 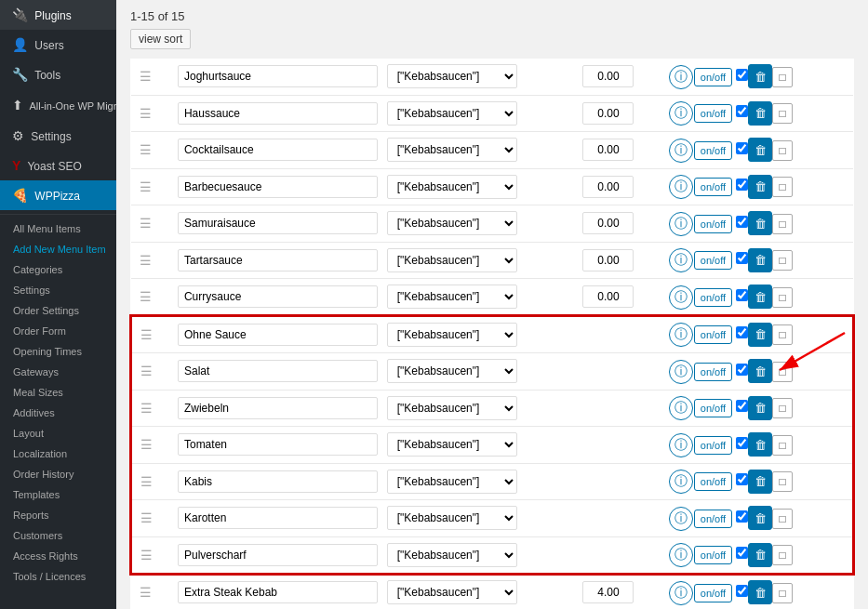 I want to click on sidebar-sub-all-menu: All Menu Items, so click(x=58, y=229).